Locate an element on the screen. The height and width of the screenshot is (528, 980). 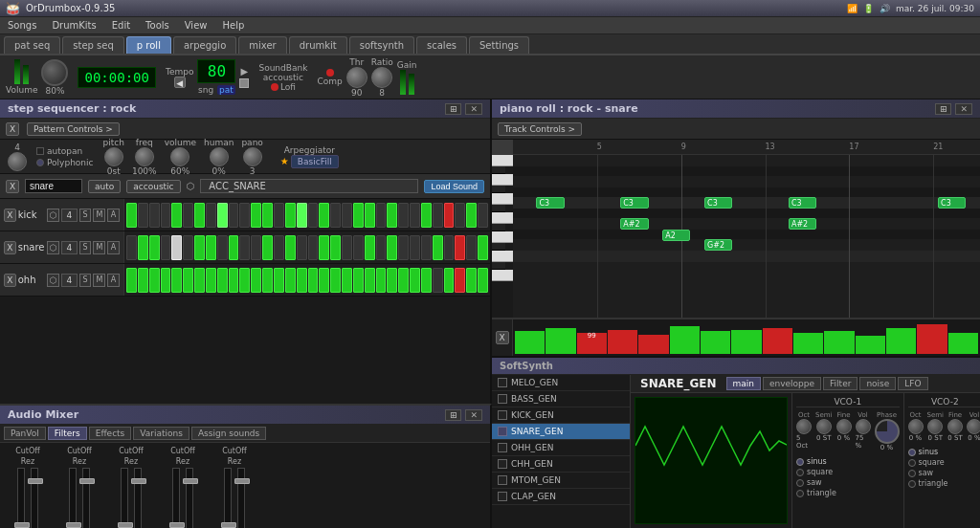
ch1-cutoff-fader is located at coordinates (21, 497).